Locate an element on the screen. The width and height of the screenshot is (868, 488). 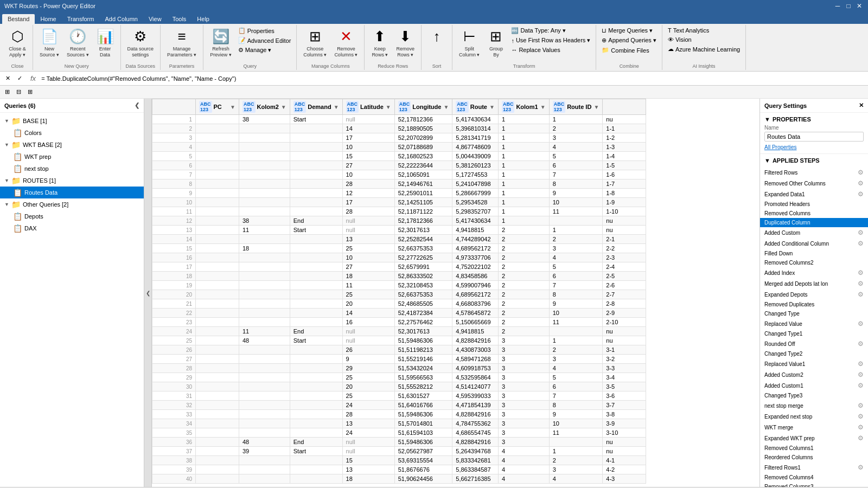
query-item-wkt-prep: 📋 WKT prep is located at coordinates (72, 157).